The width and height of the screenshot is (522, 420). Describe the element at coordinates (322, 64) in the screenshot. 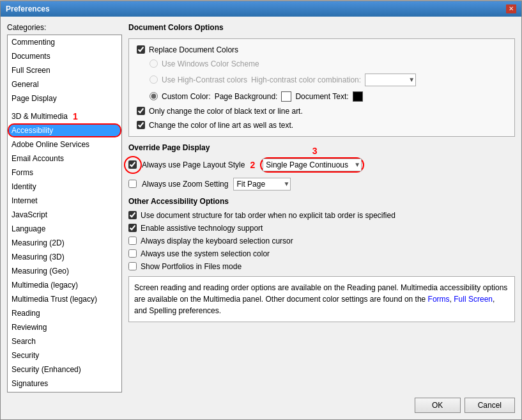

I see `windows-color-row: Use Windows Color Scheme` at that location.